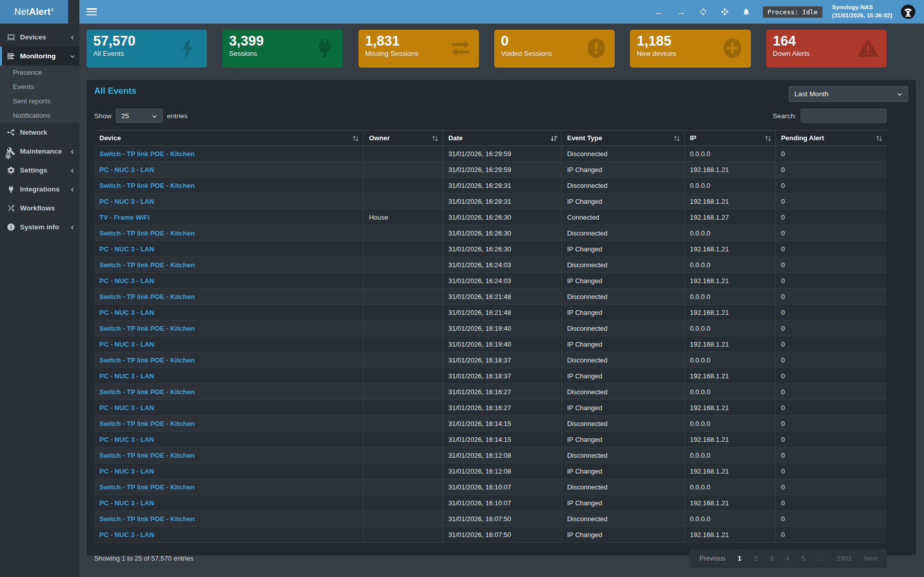 The width and height of the screenshot is (924, 577). What do you see at coordinates (34, 12) in the screenshot?
I see `brand-logo: NetAlertx` at bounding box center [34, 12].